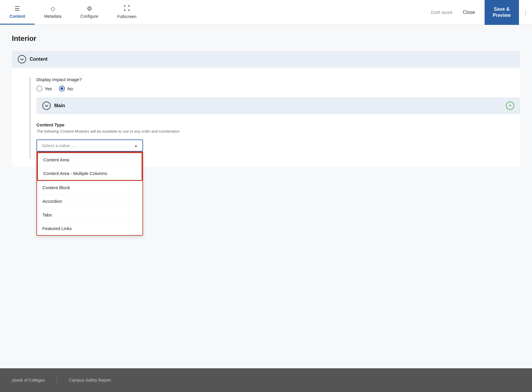 The height and width of the screenshot is (392, 532). What do you see at coordinates (266, 59) in the screenshot?
I see `content-section-panel: Content` at bounding box center [266, 59].